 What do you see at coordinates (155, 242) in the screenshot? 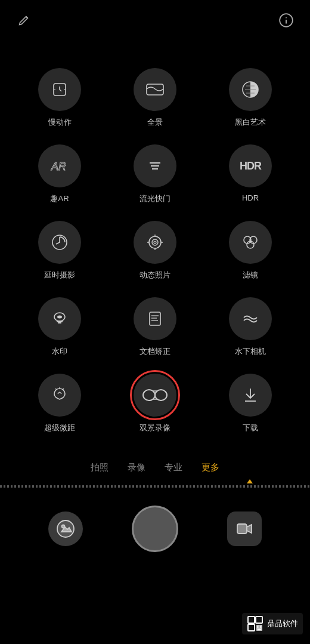
I see `live-photo-icon` at bounding box center [155, 242].